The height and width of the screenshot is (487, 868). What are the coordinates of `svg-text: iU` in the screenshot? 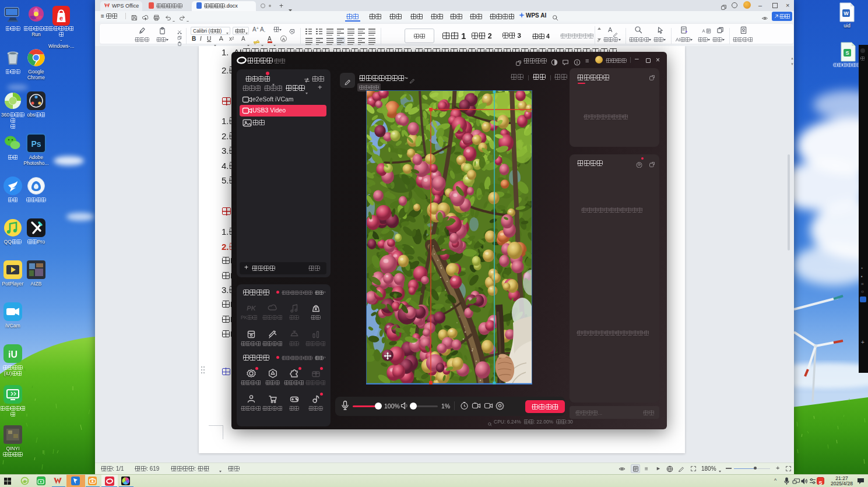 It's located at (13, 354).